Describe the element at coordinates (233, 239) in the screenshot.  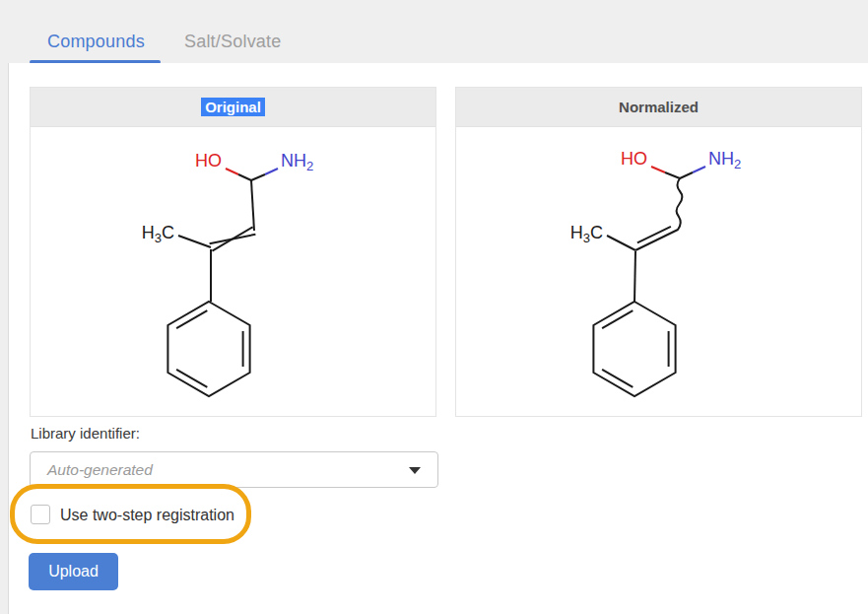
I see `crossed-double-bond` at that location.